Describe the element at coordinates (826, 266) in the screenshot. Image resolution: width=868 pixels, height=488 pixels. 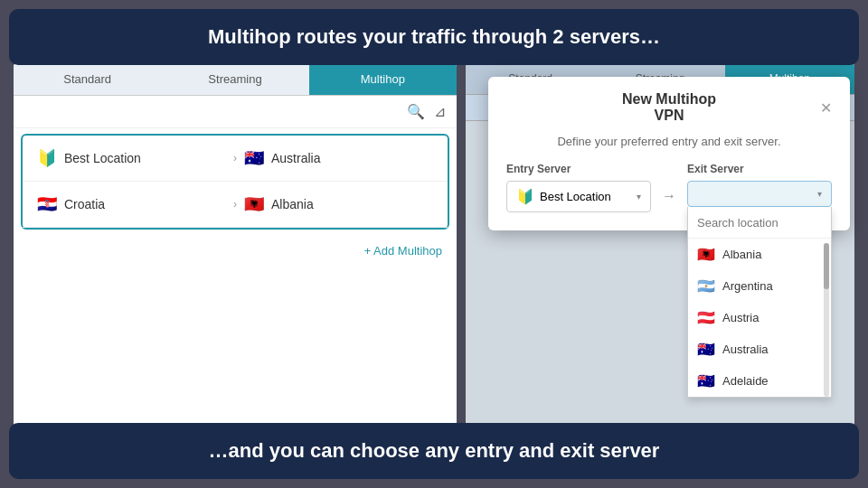
I see `dropdown-scrollbar-thumb` at that location.